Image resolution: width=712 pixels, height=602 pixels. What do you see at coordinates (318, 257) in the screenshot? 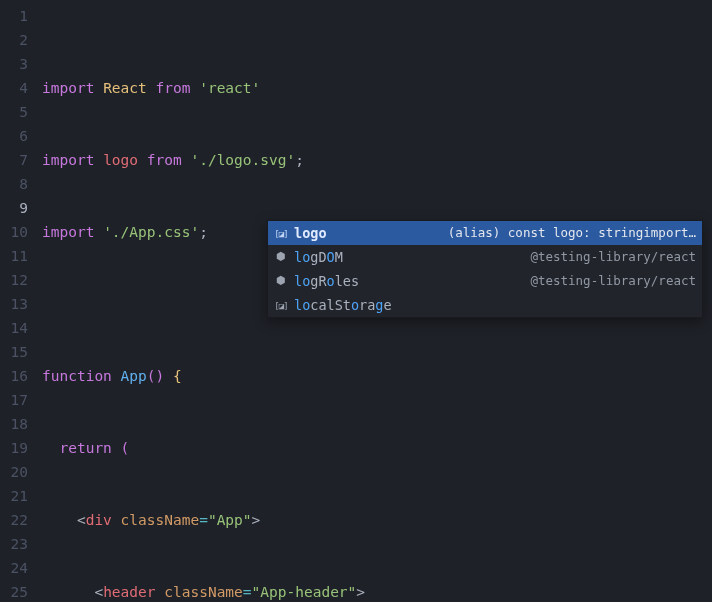
I see `autocomplete-label: logDOM` at bounding box center [318, 257].